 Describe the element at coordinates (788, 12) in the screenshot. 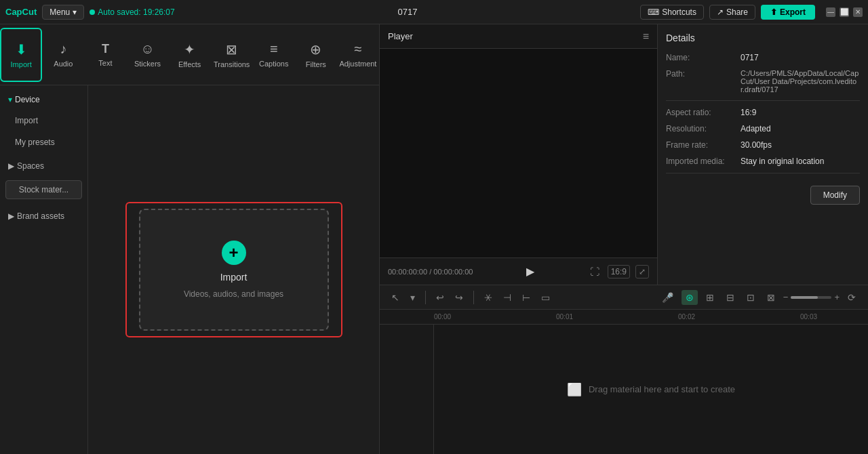

I see `export-button: ⬆ Export` at that location.